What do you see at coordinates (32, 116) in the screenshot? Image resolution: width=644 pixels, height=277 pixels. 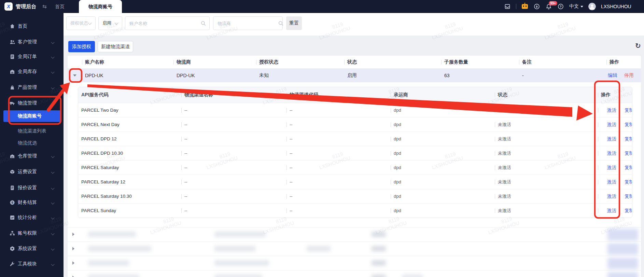 I see `sidebar-item-sub-6: 物流商账号` at bounding box center [32, 116].